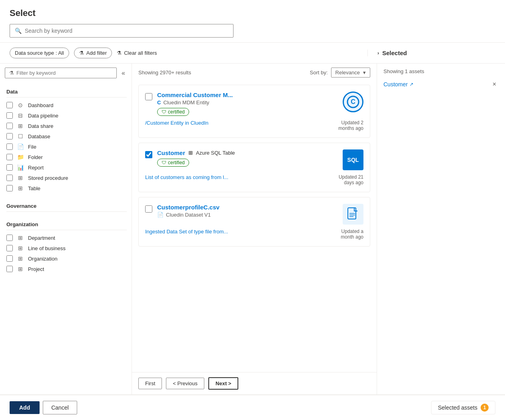 This screenshot has width=505, height=420. Describe the element at coordinates (66, 206) in the screenshot. I see `sidebar-section-governance: Governance` at that location.